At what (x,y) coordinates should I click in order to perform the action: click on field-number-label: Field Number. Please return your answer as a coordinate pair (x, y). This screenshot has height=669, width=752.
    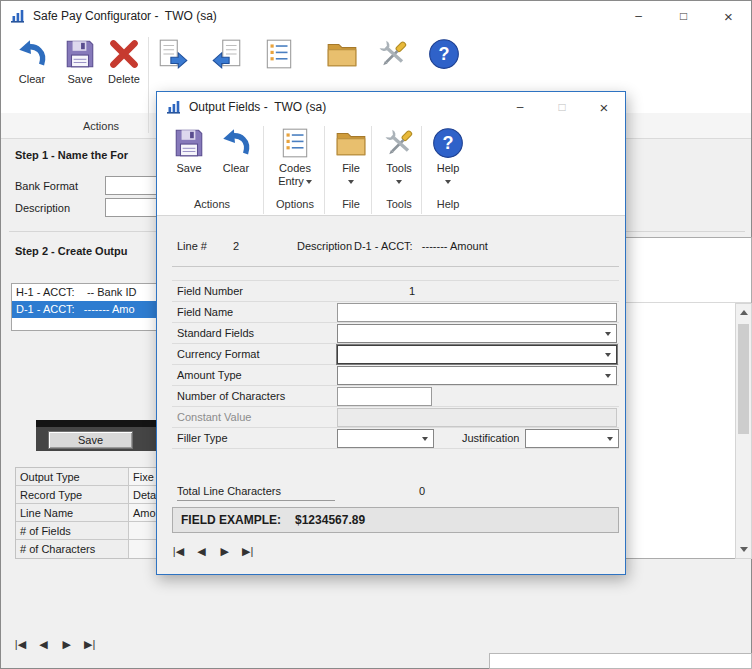
    Looking at the image, I should click on (254, 291).